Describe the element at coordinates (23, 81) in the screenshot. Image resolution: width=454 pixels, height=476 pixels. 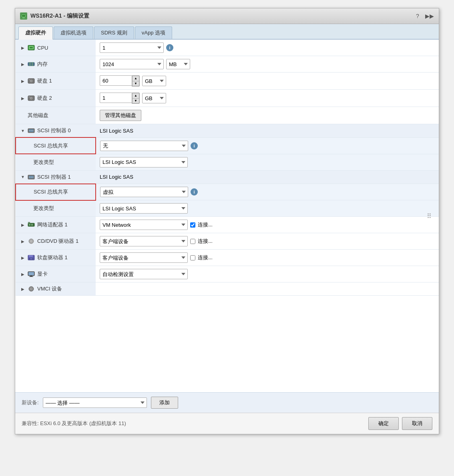
I see `hdd1-expand: ▶` at that location.